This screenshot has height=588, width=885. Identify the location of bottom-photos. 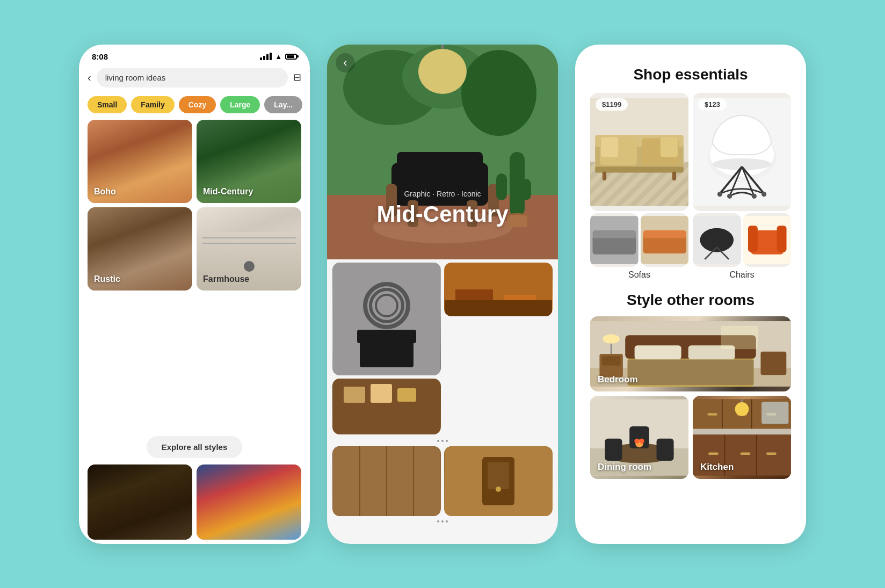
(194, 504).